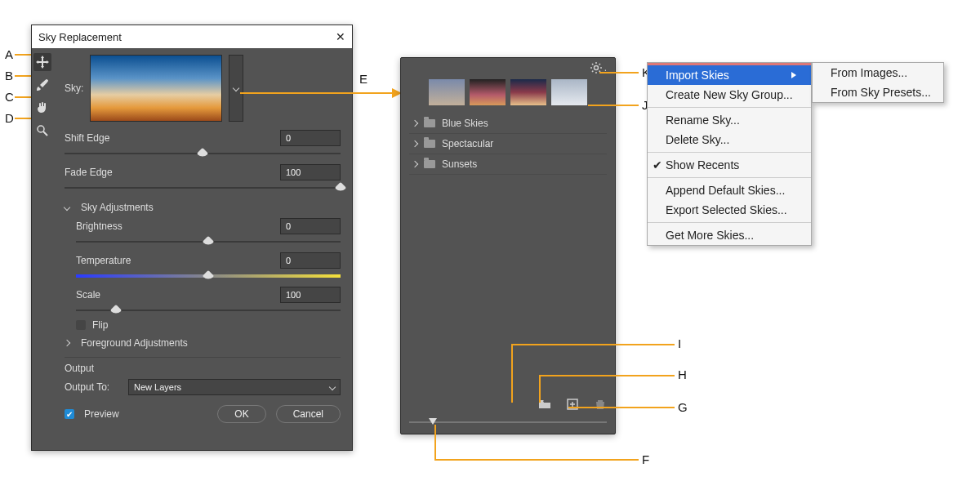  What do you see at coordinates (42, 85) in the screenshot?
I see `brush-icon` at bounding box center [42, 85].